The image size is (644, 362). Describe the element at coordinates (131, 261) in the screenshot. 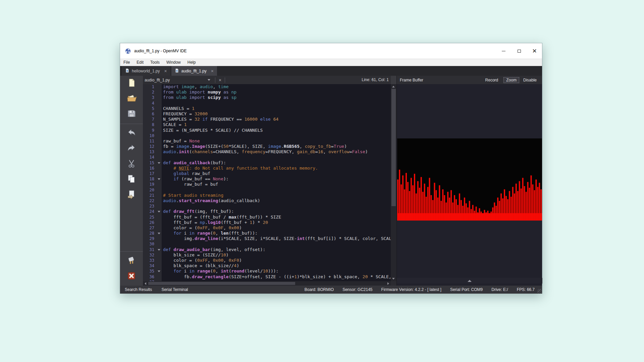

I see `connect-icon` at that location.